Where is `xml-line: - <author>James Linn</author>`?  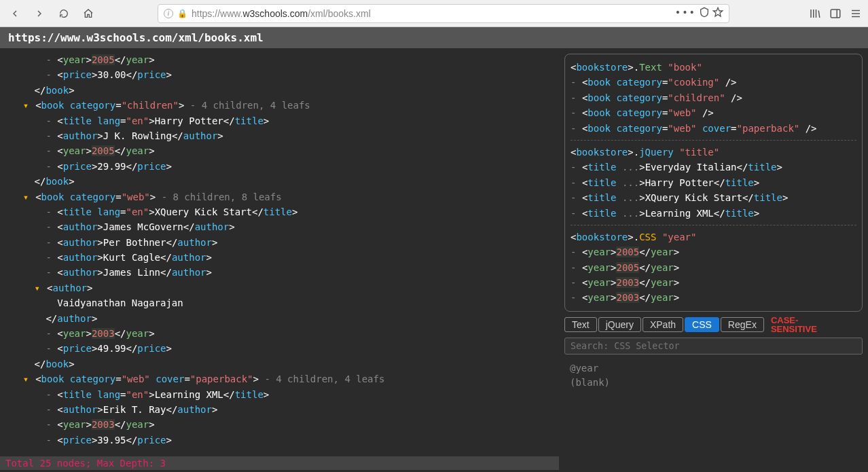
xml-line: - <author>James Linn</author> is located at coordinates (280, 272).